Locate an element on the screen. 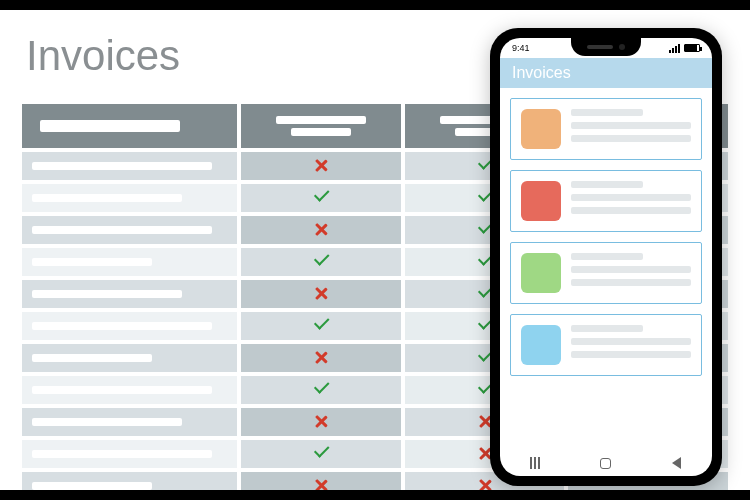 The height and width of the screenshot is (500, 750). letterbox-top is located at coordinates (375, 5).